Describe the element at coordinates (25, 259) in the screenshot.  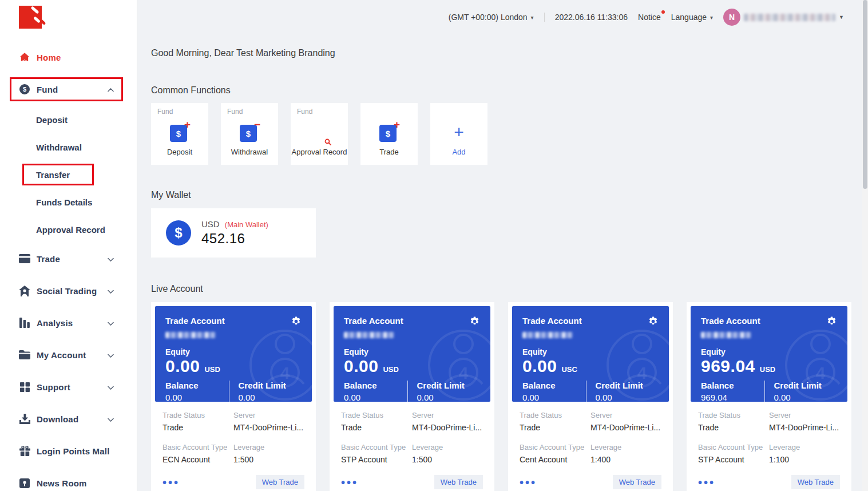
I see `wallet-card-icon` at that location.